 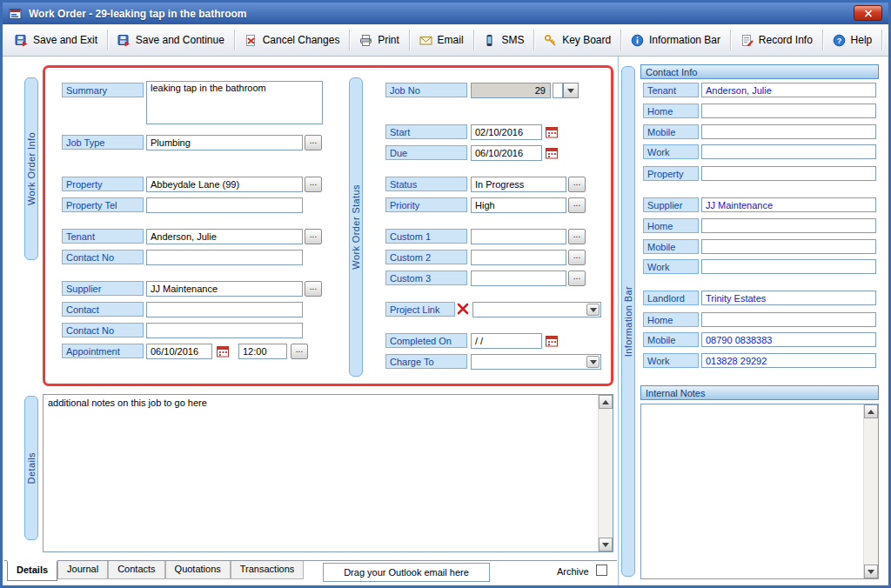 I want to click on print-button: Print, so click(x=379, y=40).